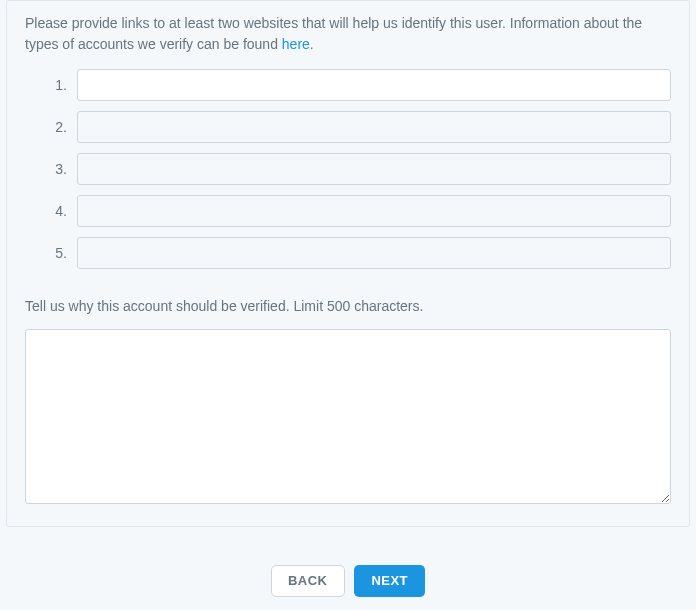 This screenshot has height=610, width=696. I want to click on next-button: NEXT, so click(390, 581).